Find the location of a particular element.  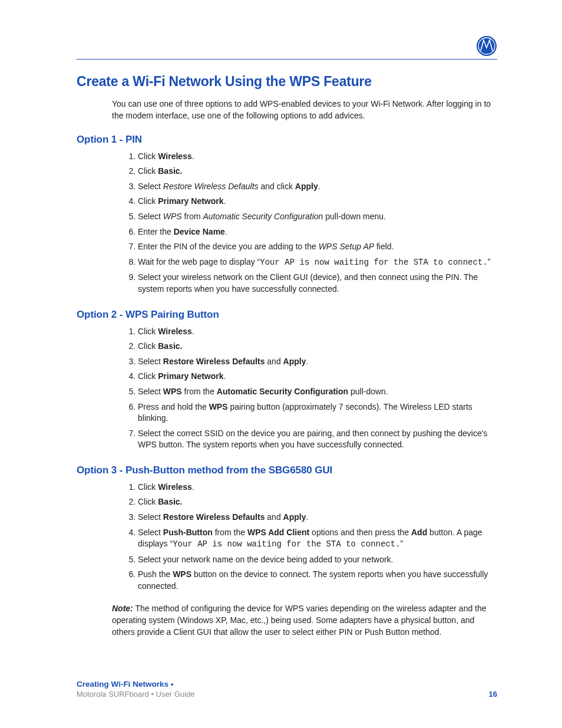

option1-heading: Option 1 - PIN is located at coordinates (287, 140).